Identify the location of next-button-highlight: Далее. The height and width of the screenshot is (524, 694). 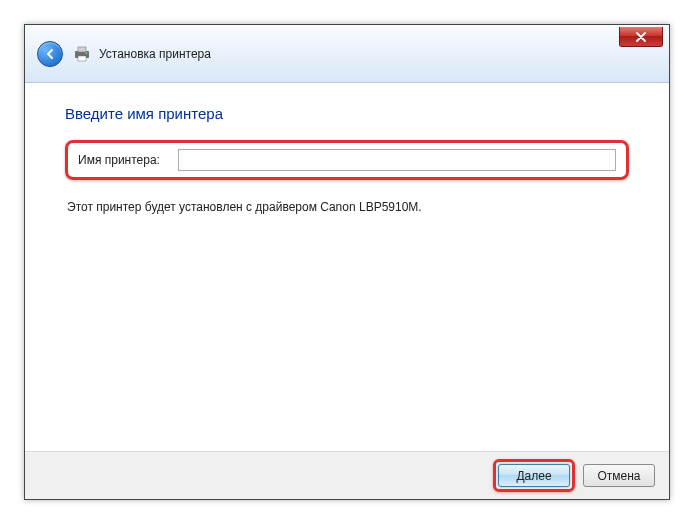
(534, 476).